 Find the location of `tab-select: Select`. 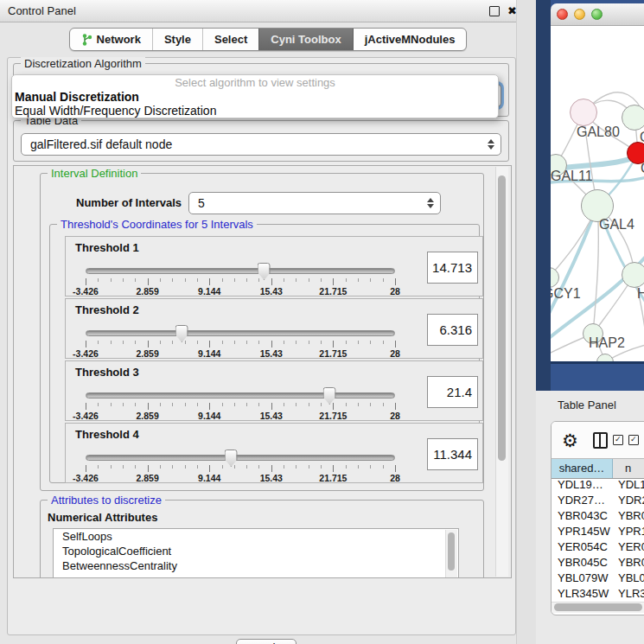

tab-select: Select is located at coordinates (230, 40).